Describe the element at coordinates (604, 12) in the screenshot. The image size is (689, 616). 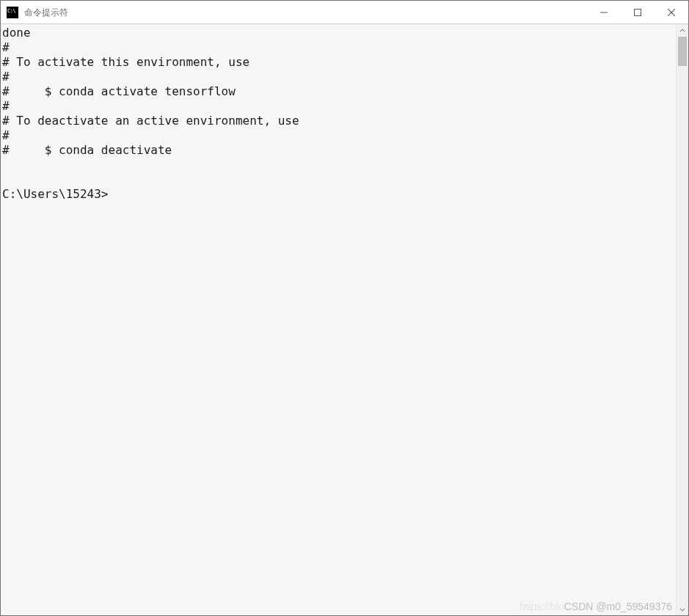
I see `minimize-icon` at that location.